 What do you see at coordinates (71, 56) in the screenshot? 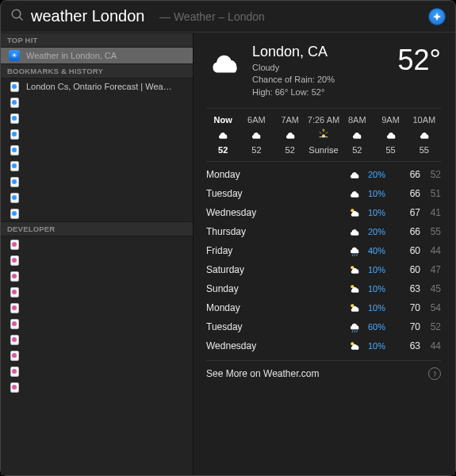
I see `result-label: Weather in London, CA` at bounding box center [71, 56].